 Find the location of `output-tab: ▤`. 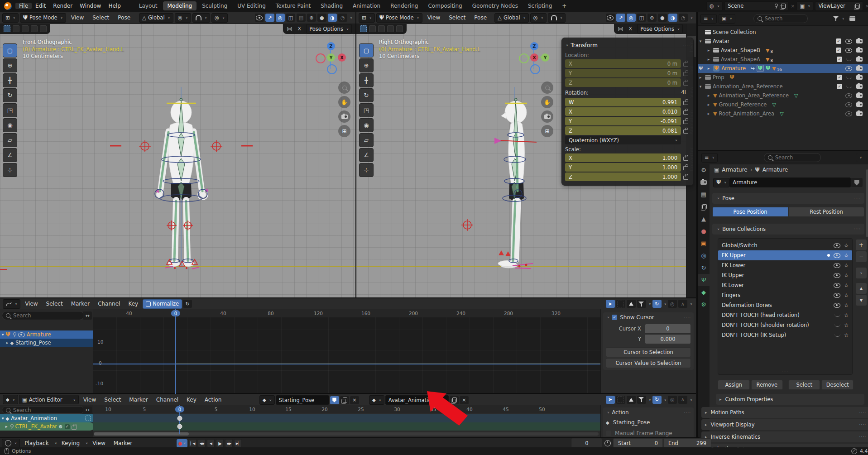

output-tab: ▤ is located at coordinates (704, 195).